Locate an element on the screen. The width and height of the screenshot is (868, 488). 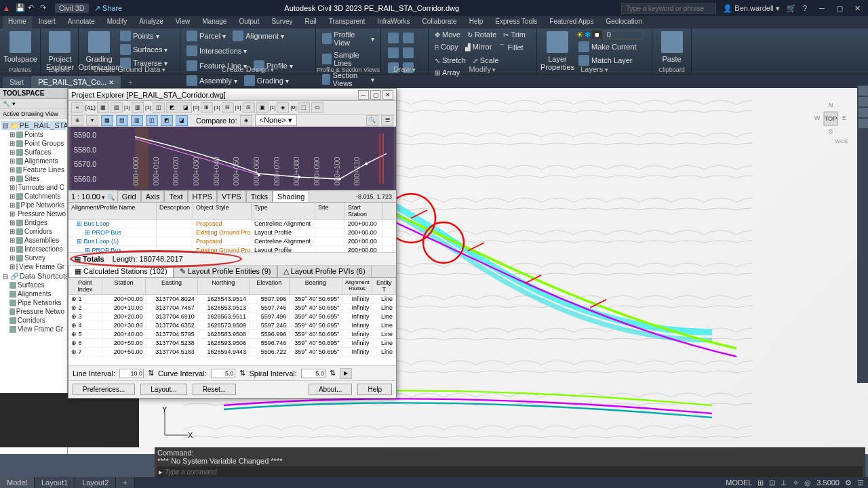
pe-tb-bc: ⬚ is located at coordinates (304, 108).